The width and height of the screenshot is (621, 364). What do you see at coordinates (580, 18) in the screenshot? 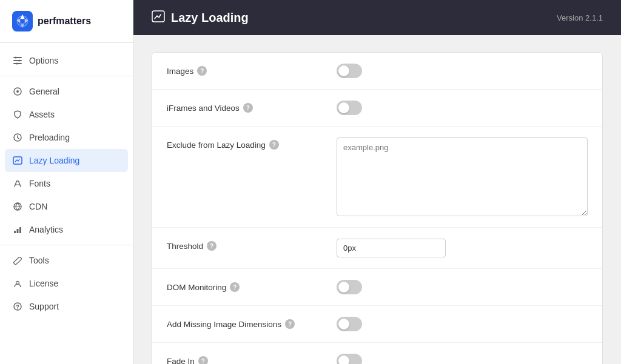
I see `header-version: Version 2.1.1` at bounding box center [580, 18].